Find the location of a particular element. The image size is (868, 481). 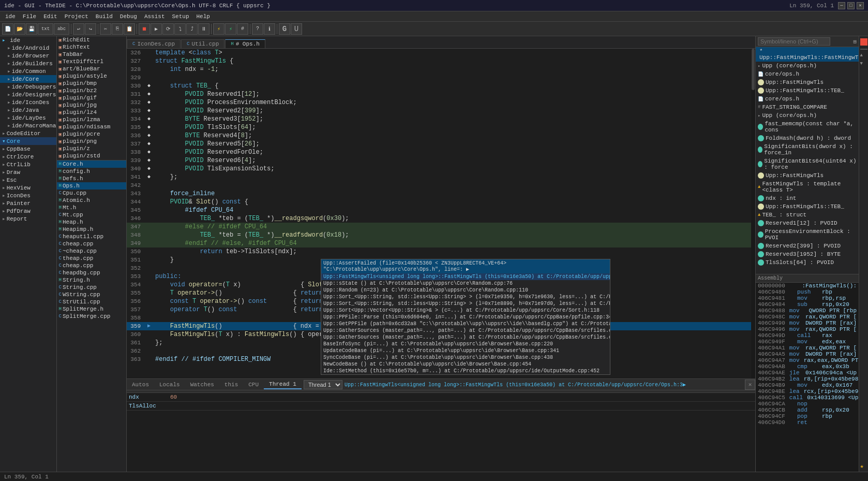

tb-build2: ⚡ is located at coordinates (231, 29).